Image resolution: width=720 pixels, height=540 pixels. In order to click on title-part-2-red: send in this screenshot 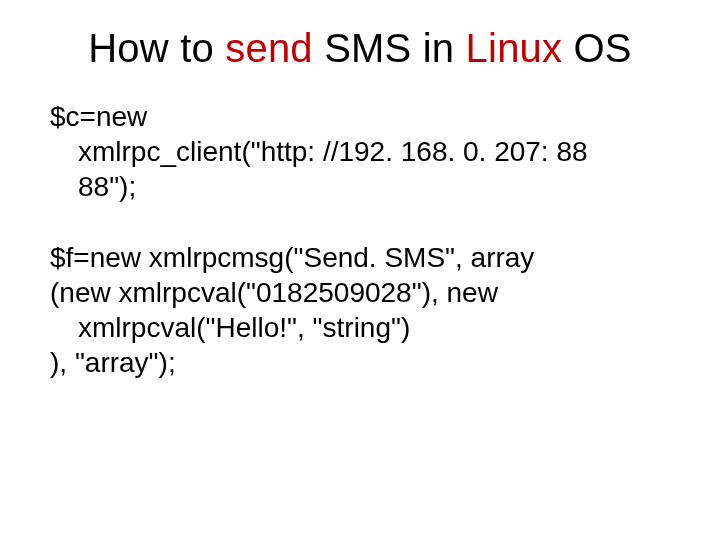, I will do `click(269, 48)`.